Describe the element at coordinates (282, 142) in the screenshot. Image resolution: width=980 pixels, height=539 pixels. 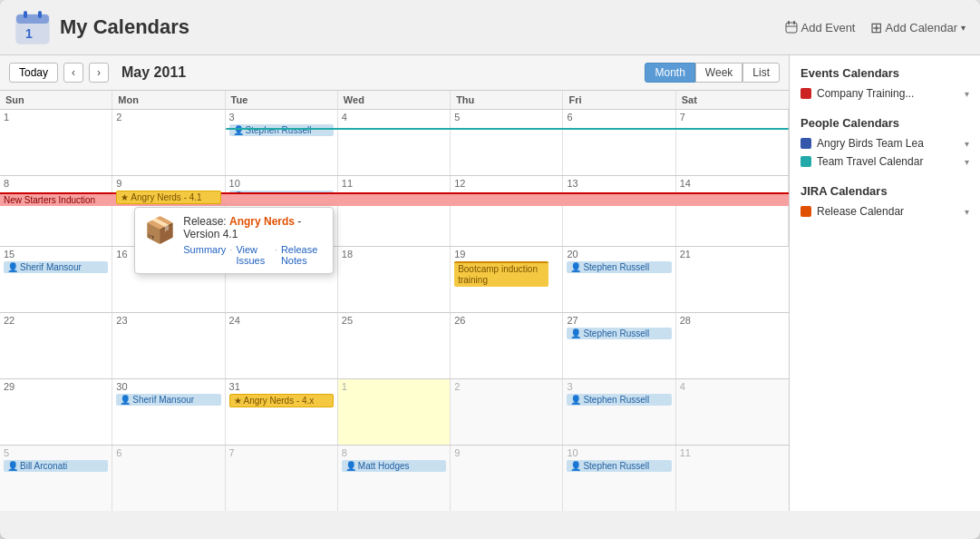
I see `cell-may-3: 3 👤 Stephen Russell` at that location.